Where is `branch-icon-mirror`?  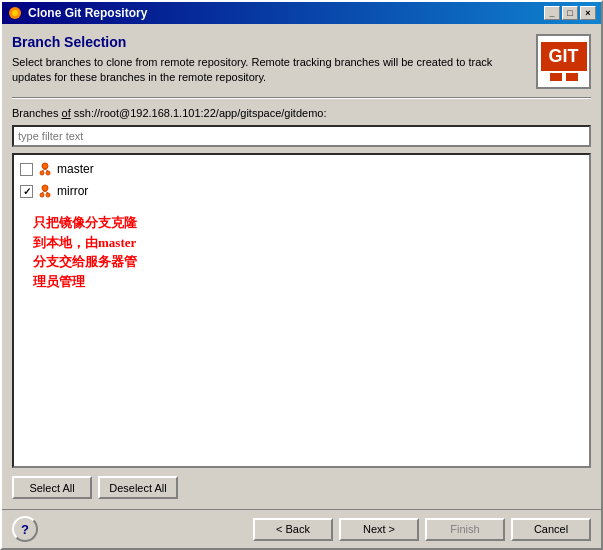
branch-icon-mirror is located at coordinates (45, 191).